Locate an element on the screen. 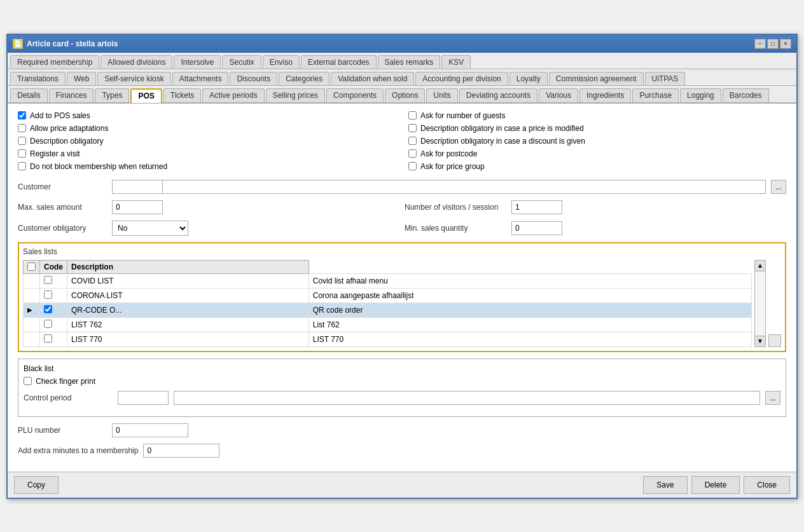 The image size is (804, 532). checkbox-desc-obligatory-input is located at coordinates (22, 141).